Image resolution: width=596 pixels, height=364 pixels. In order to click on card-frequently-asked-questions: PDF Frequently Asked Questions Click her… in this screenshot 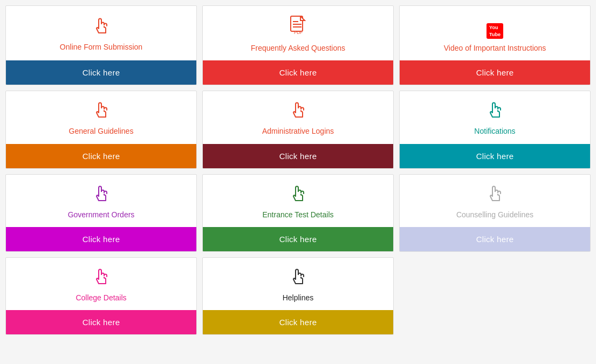, I will do `click(298, 45)`.